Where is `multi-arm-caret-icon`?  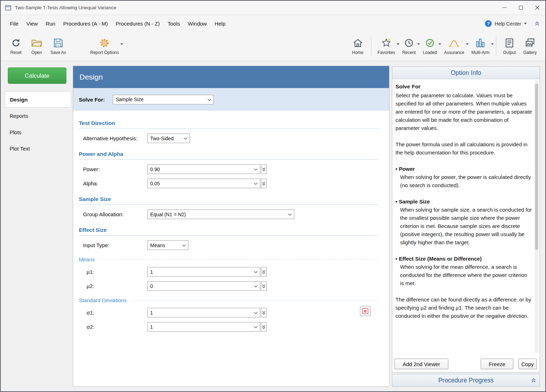
multi-arm-caret-icon is located at coordinates (492, 44).